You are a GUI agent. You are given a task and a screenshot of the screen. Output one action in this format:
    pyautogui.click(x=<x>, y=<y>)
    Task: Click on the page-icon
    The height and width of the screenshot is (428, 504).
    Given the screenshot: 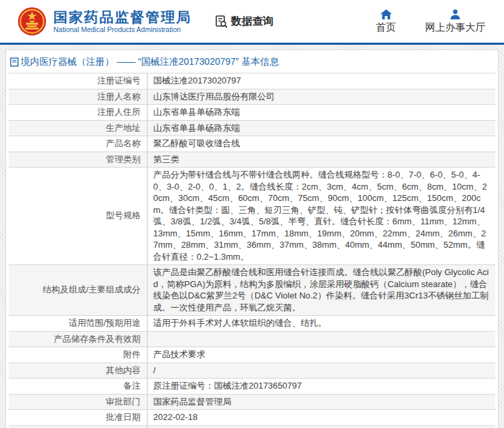 What is the action you would take?
    pyautogui.click(x=15, y=62)
    